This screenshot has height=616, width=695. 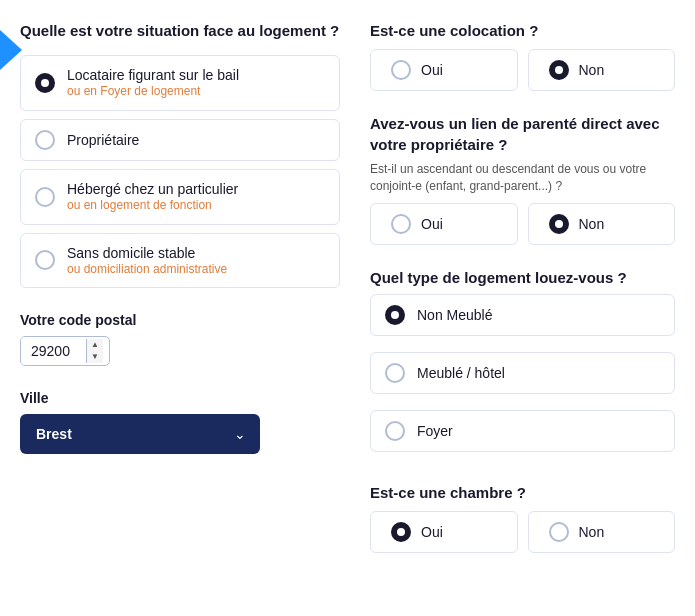 I want to click on parente-oui-label: Oui, so click(x=432, y=224).